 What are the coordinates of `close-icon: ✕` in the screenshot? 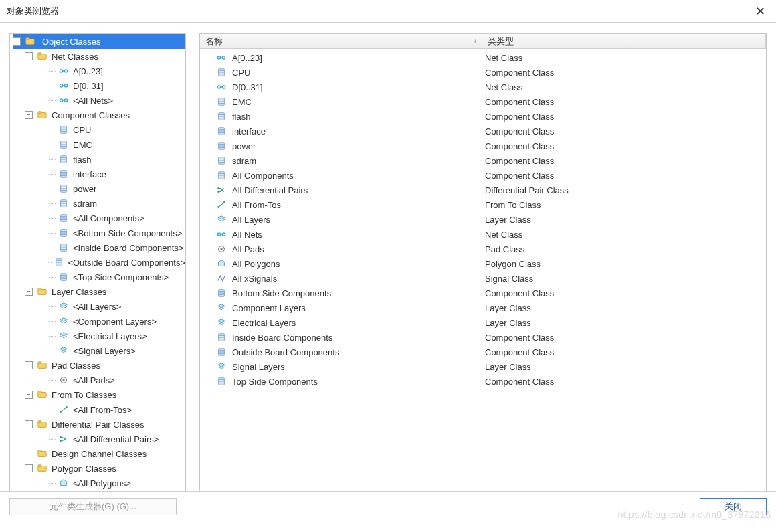 It's located at (760, 11).